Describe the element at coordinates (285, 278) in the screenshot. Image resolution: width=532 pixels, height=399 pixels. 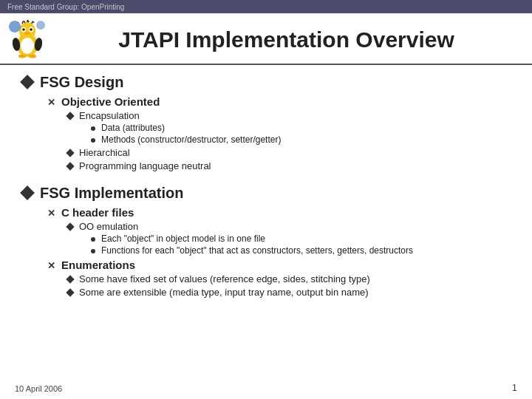
I see `sub-content: EnumerationsSome have fixed set of value…` at that location.